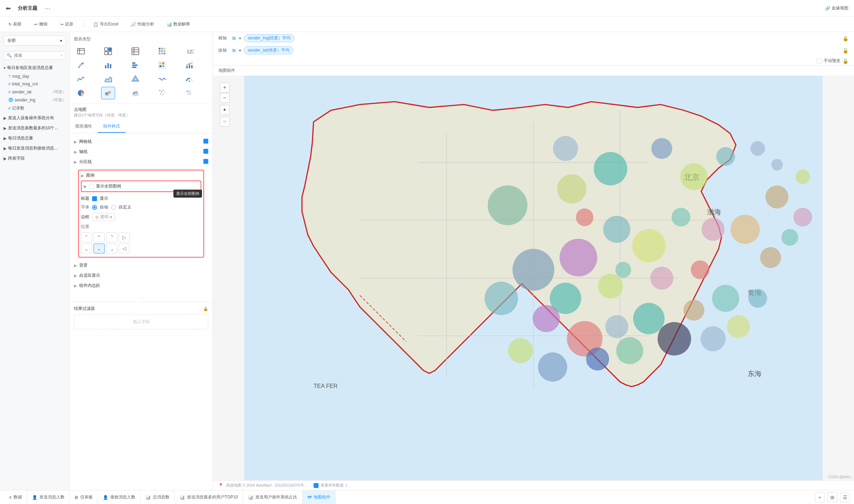  Describe the element at coordinates (61, 55) in the screenshot. I see `add-icon: +` at that location.